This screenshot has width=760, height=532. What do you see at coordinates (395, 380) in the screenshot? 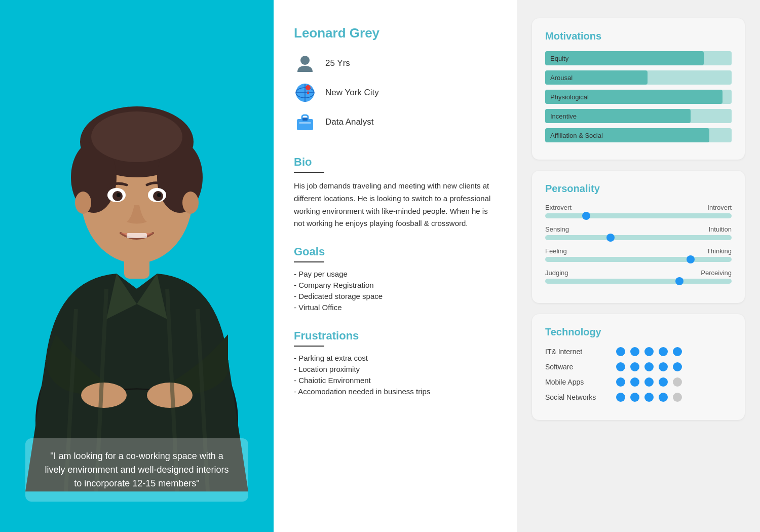
I see `frustration-3: - Chaiotic Environment` at bounding box center [395, 380].